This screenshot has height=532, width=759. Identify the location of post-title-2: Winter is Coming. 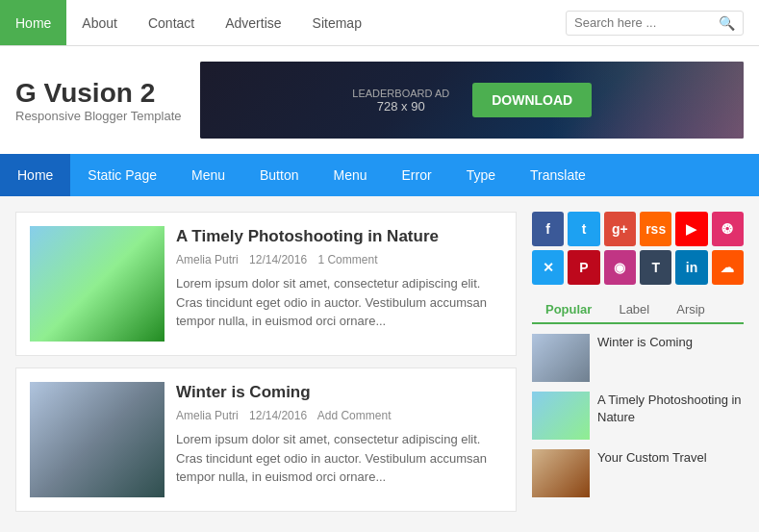
(339, 393).